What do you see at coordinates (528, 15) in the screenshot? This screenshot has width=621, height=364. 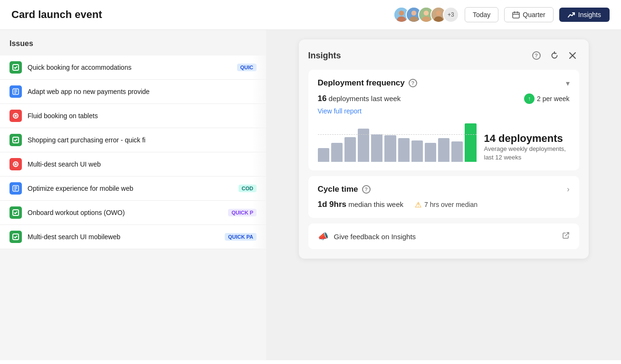 I see `quarter-button: Quarter` at bounding box center [528, 15].